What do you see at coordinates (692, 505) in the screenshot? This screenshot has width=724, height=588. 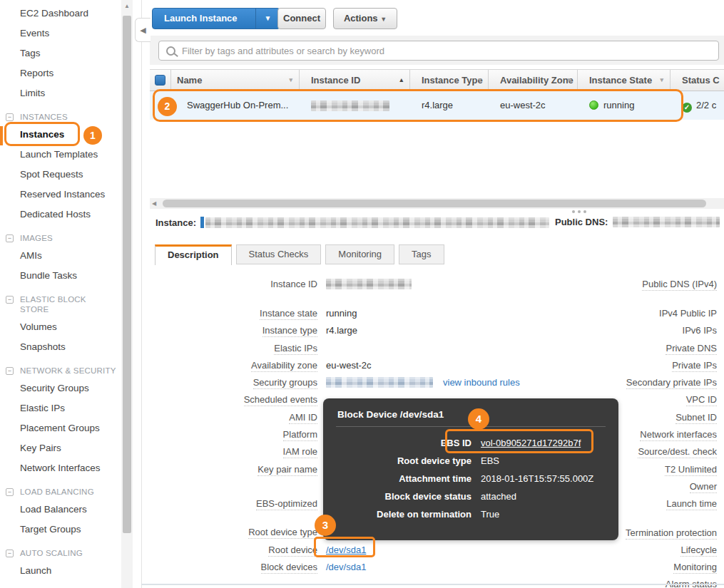 I see `field-label: Launch time` at bounding box center [692, 505].